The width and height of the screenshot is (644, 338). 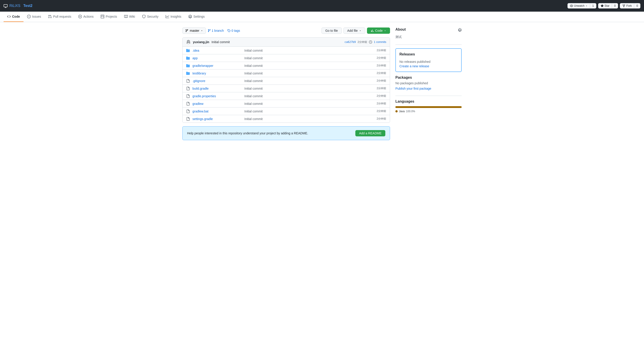 I want to click on fork-label: Fork, so click(x=629, y=6).